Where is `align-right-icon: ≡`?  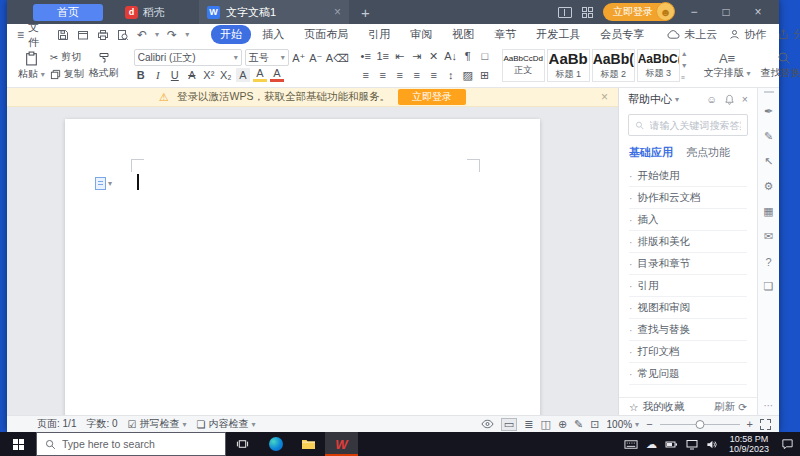
align-right-icon: ≡ is located at coordinates (400, 75).